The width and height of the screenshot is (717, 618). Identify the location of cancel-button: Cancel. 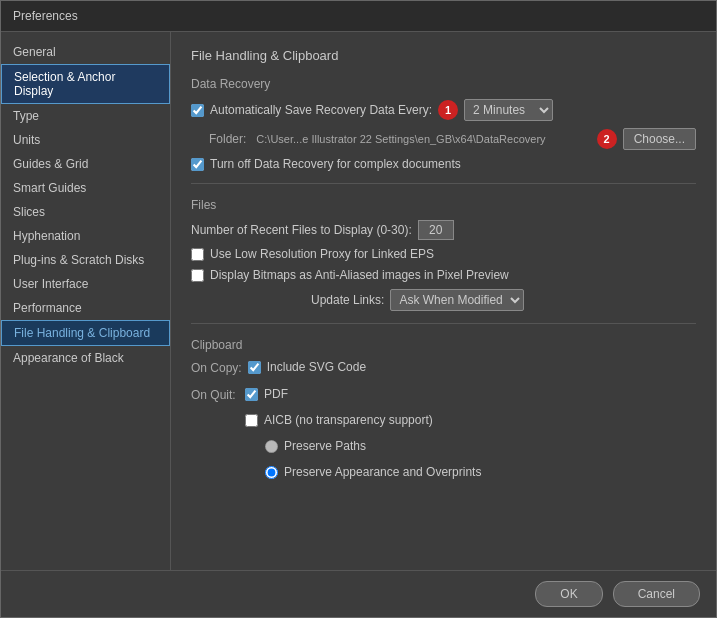
(656, 594).